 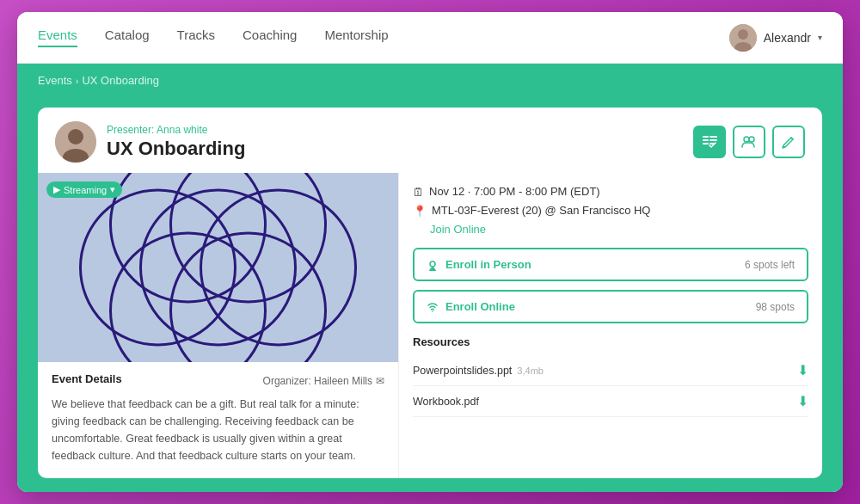 I want to click on nav-item-coaching: Coaching, so click(x=270, y=38).